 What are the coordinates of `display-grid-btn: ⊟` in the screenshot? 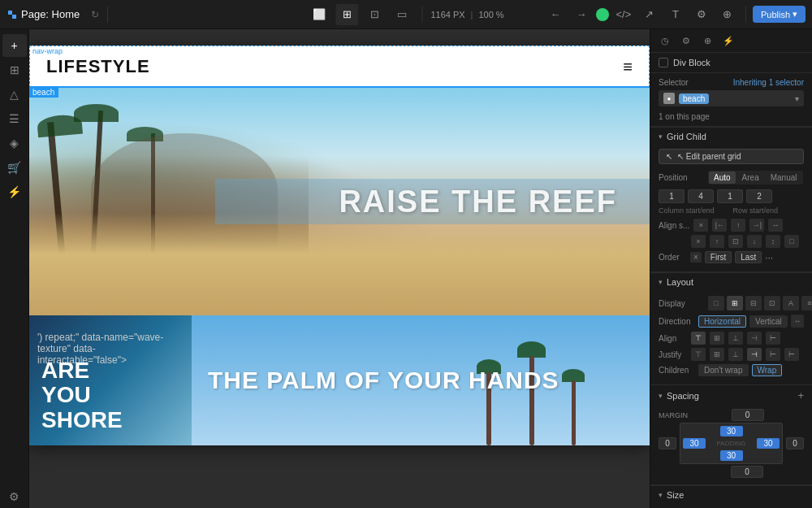 It's located at (754, 303).